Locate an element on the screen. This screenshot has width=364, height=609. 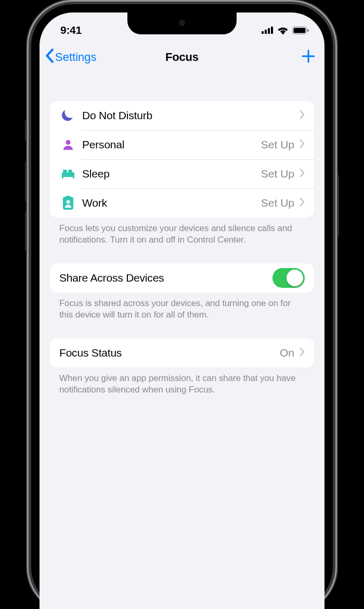
status-icons is located at coordinates (285, 30).